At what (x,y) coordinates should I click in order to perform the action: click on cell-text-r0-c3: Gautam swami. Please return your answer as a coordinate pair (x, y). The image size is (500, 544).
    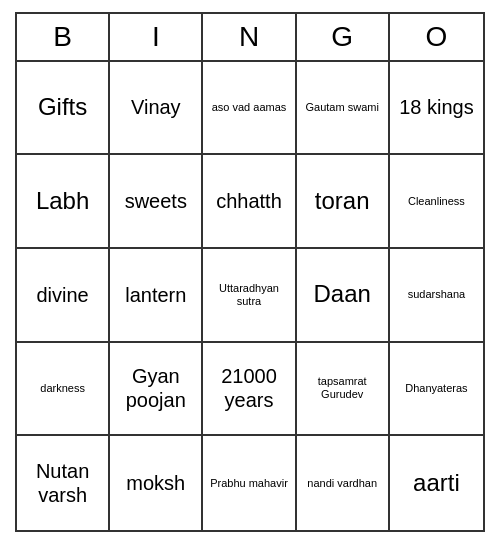
    Looking at the image, I should click on (342, 108).